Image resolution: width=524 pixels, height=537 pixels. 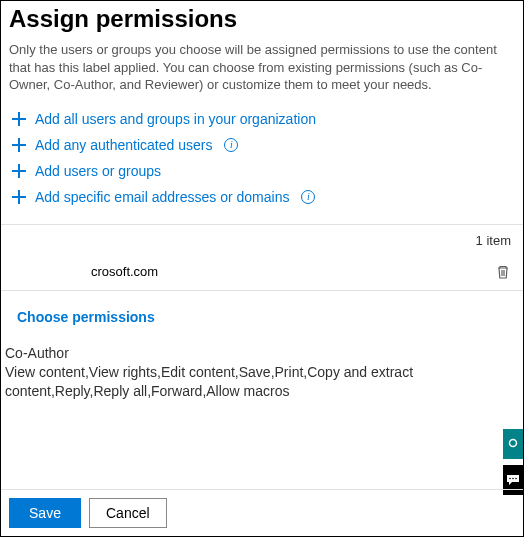 What do you see at coordinates (262, 349) in the screenshot?
I see `role-name: Co-Author` at bounding box center [262, 349].